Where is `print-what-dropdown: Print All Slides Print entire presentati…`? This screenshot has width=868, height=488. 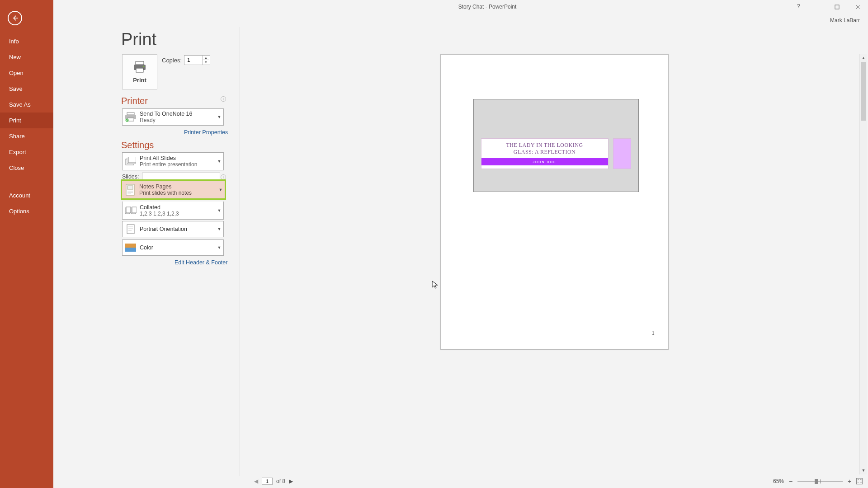
print-what-dropdown: Print All Slides Print entire presentati… is located at coordinates (173, 161).